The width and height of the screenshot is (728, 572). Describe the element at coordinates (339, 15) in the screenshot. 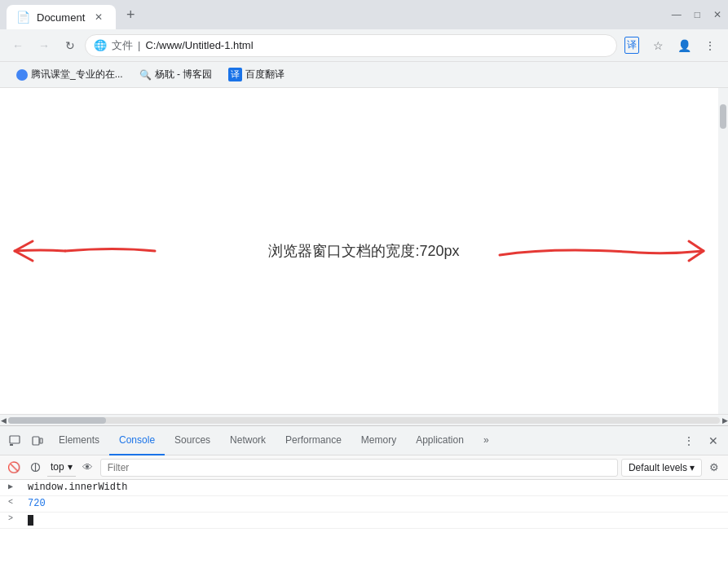

I see `titlebar-left: 📄 Document ✕ +` at that location.